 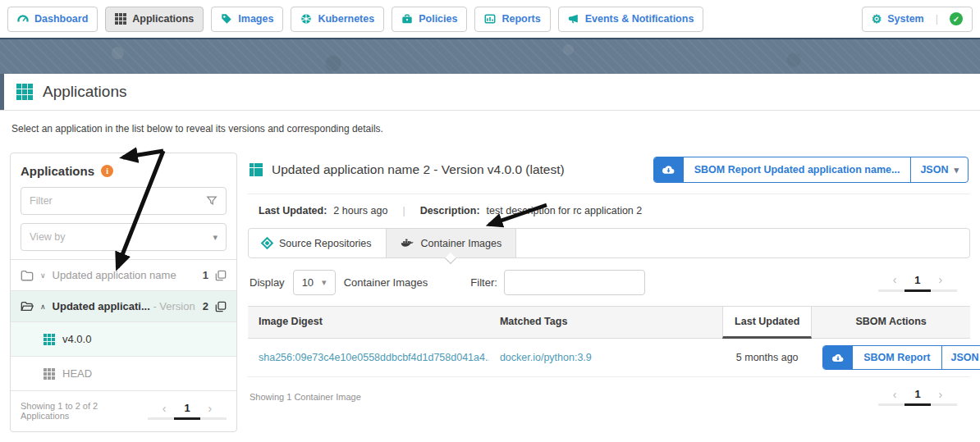 I want to click on sbom-report-button: SBOM Report Updated application name..., so click(x=798, y=170).